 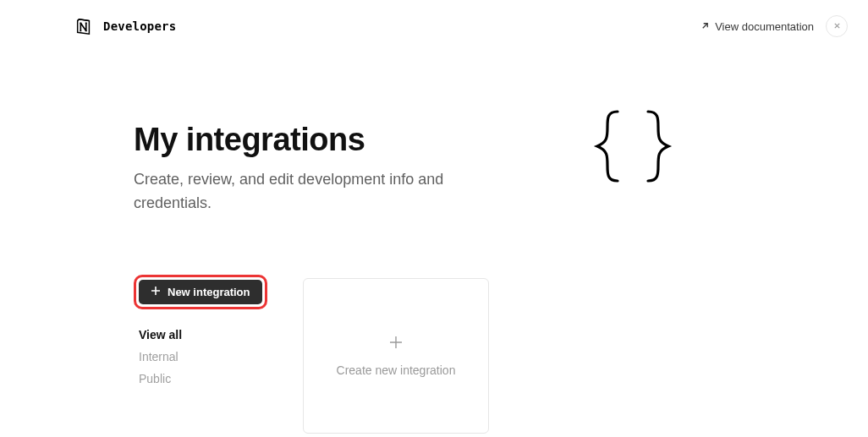 What do you see at coordinates (201, 292) in the screenshot?
I see `highlight-annotation: New integration` at bounding box center [201, 292].